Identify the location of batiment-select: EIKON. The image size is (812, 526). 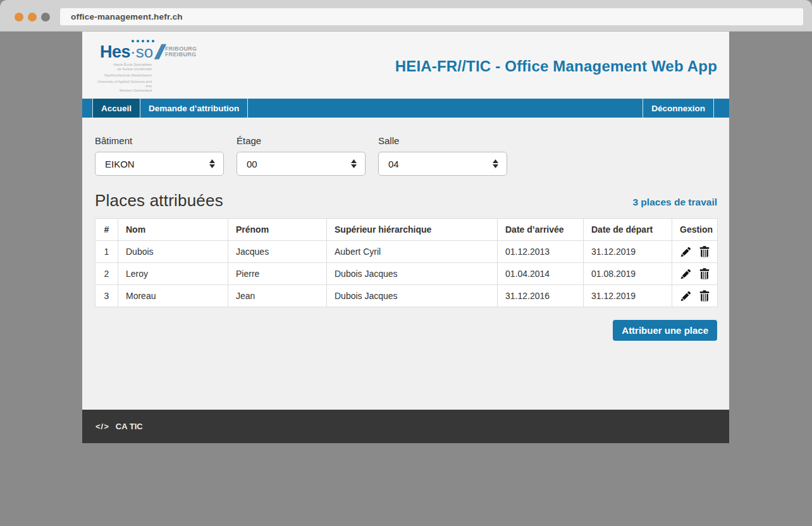
(159, 164).